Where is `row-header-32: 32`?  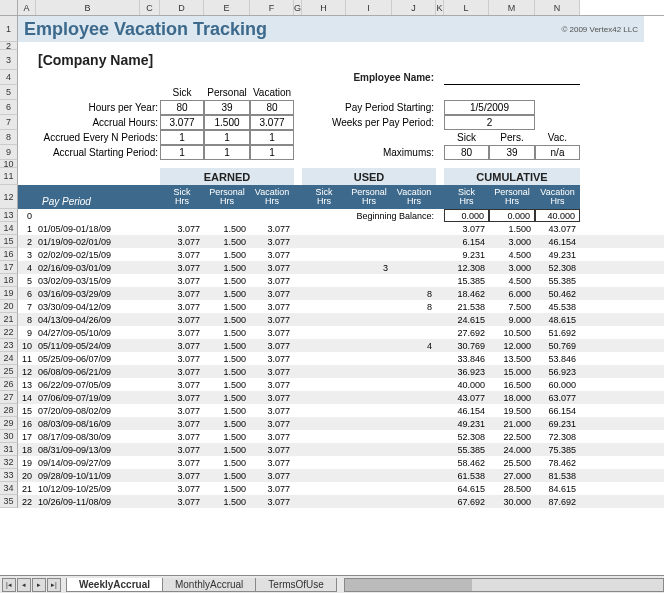
row-header-32: 32 is located at coordinates (9, 462).